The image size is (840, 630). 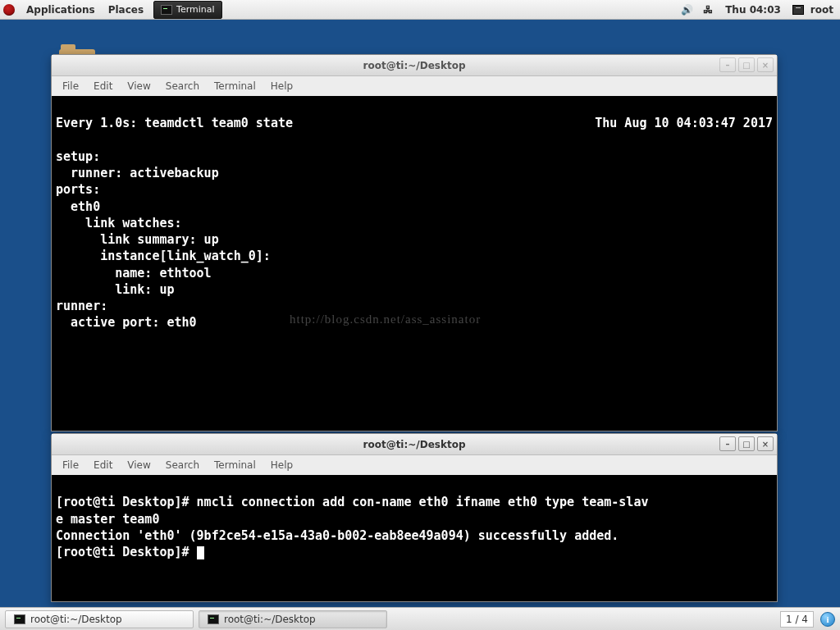 What do you see at coordinates (337, 536) in the screenshot?
I see `term-line: Connection 'eth0' (9bf2ce54-e15a-43a0-b0…` at bounding box center [337, 536].